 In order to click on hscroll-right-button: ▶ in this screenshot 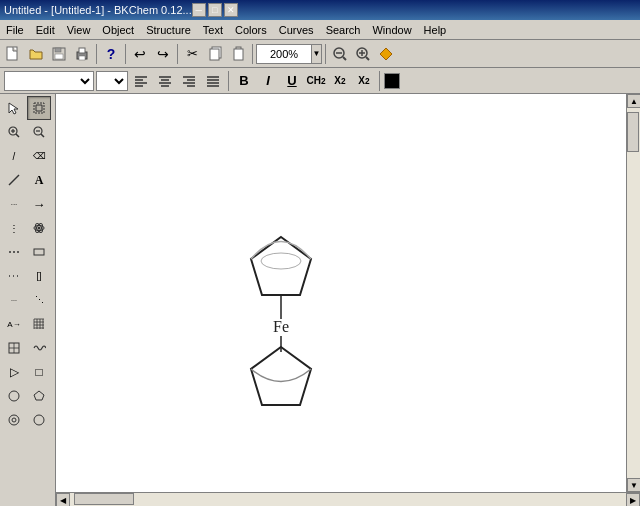, I will do `click(633, 500)`.